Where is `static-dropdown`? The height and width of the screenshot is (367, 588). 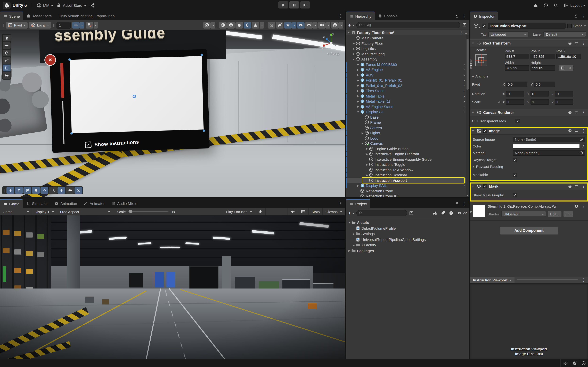 static-dropdown is located at coordinates (585, 26).